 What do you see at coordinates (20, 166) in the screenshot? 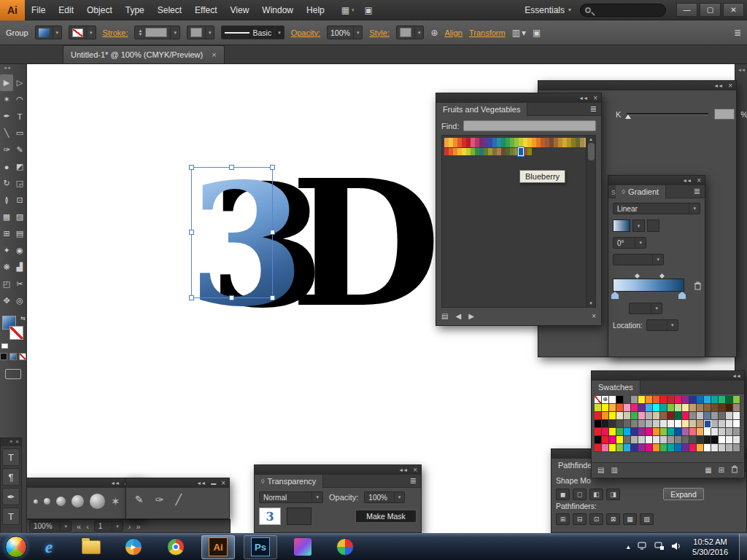
I see `eraser-tool: ◩` at bounding box center [20, 166].